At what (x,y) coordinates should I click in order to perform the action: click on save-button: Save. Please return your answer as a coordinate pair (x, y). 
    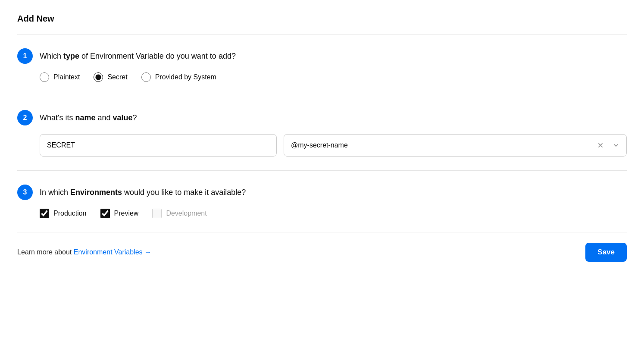
    Looking at the image, I should click on (606, 252).